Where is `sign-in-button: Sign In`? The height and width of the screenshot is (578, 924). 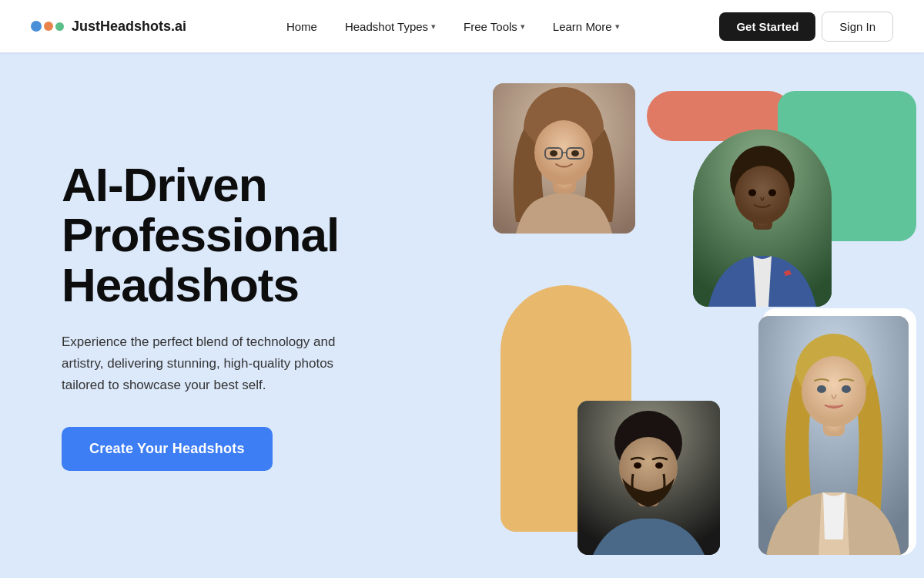
sign-in-button: Sign In is located at coordinates (858, 26).